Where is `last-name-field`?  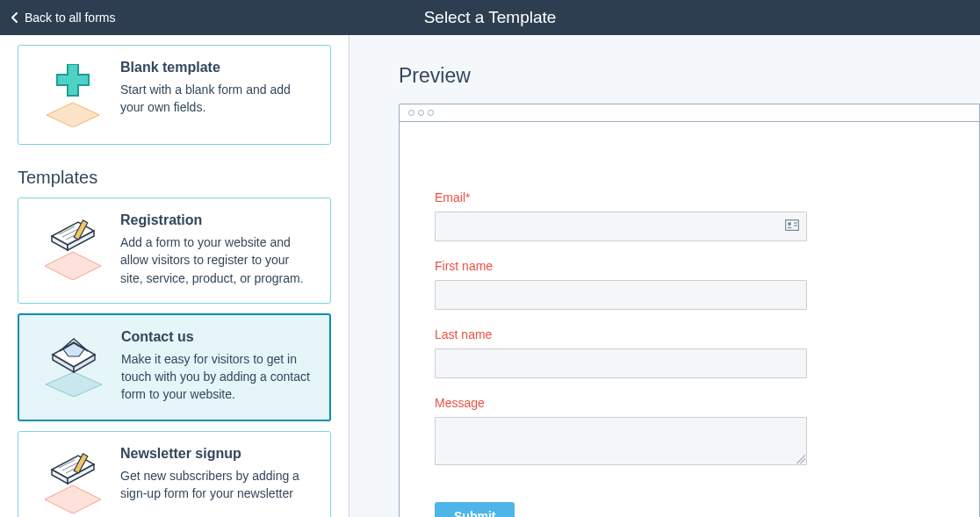
last-name-field is located at coordinates (621, 363).